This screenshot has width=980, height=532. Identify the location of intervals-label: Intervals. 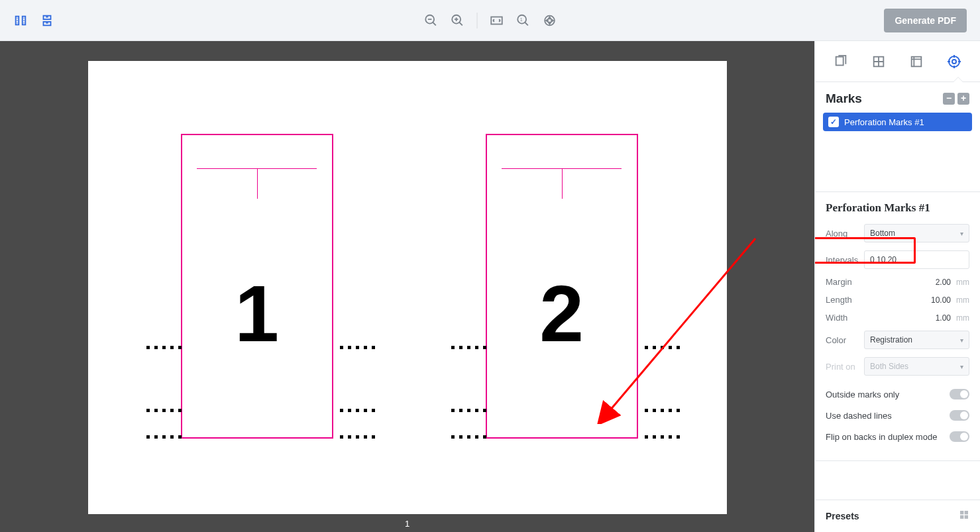
(845, 260).